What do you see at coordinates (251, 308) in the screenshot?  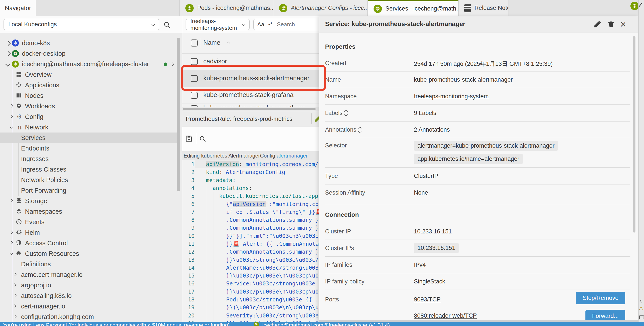 I see `code-line: 19}})\u003c/p\u003e\n\u003cp\u00` at bounding box center [251, 308].